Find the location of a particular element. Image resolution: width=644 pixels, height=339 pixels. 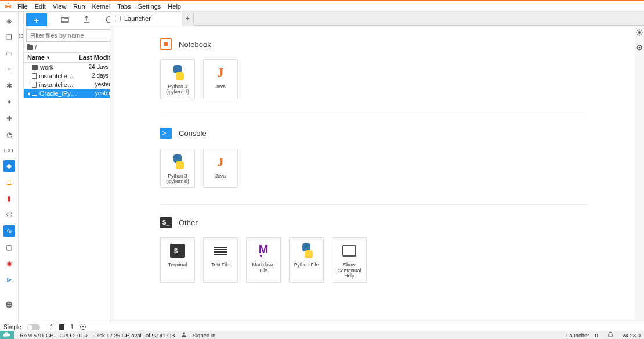

file-row: instantclie…yesterday is located at coordinates (74, 85).